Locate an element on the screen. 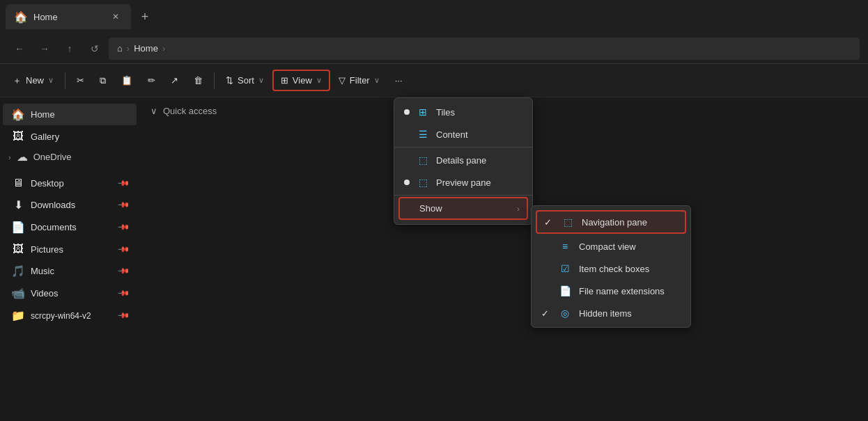 The image size is (868, 421). title-bar: 🏠 Home ✕ + is located at coordinates (434, 17).